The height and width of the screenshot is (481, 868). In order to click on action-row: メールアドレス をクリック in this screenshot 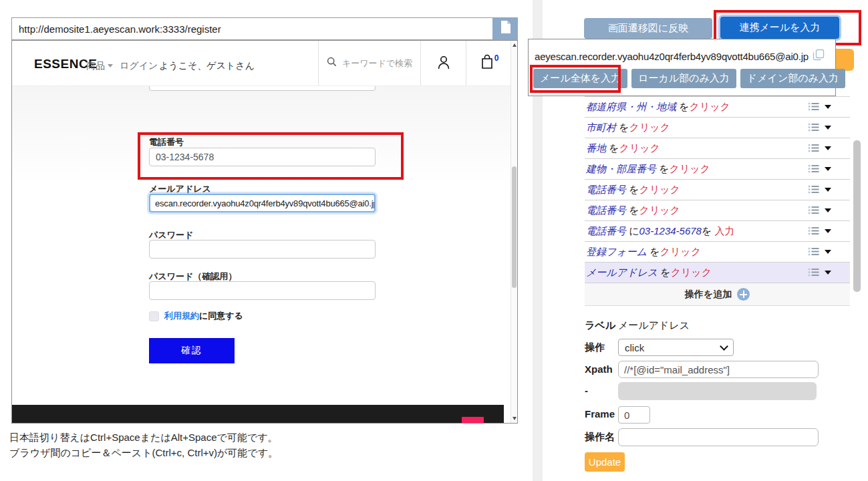, I will do `click(718, 273)`.